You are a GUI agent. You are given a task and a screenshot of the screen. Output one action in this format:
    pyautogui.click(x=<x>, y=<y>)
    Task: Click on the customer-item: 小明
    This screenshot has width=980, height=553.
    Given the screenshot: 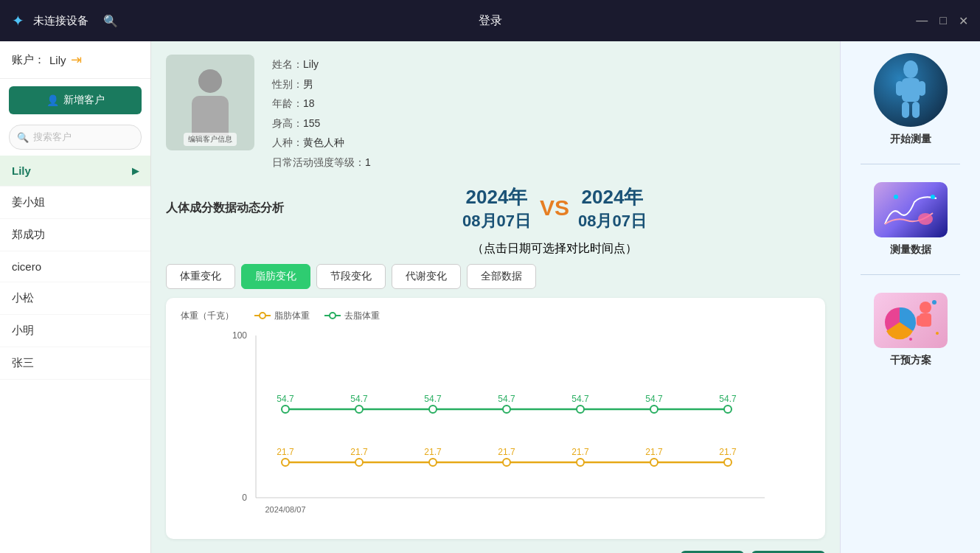 What is the action you would take?
    pyautogui.click(x=75, y=331)
    